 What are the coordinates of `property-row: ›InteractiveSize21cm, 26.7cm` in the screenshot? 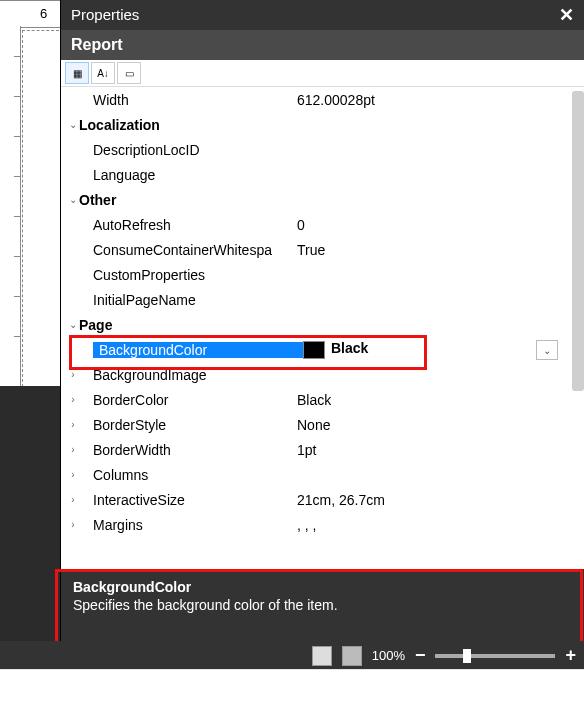 It's located at (316, 500).